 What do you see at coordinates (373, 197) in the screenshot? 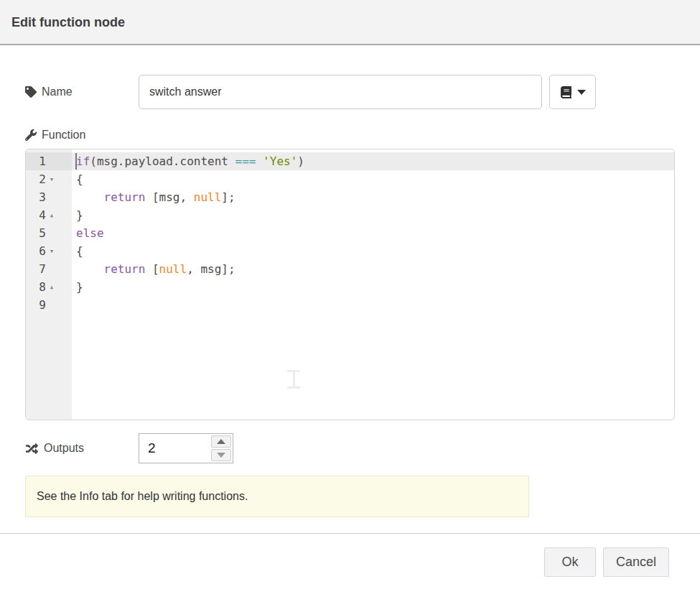
I see `code-text: return [msg, null];` at bounding box center [373, 197].